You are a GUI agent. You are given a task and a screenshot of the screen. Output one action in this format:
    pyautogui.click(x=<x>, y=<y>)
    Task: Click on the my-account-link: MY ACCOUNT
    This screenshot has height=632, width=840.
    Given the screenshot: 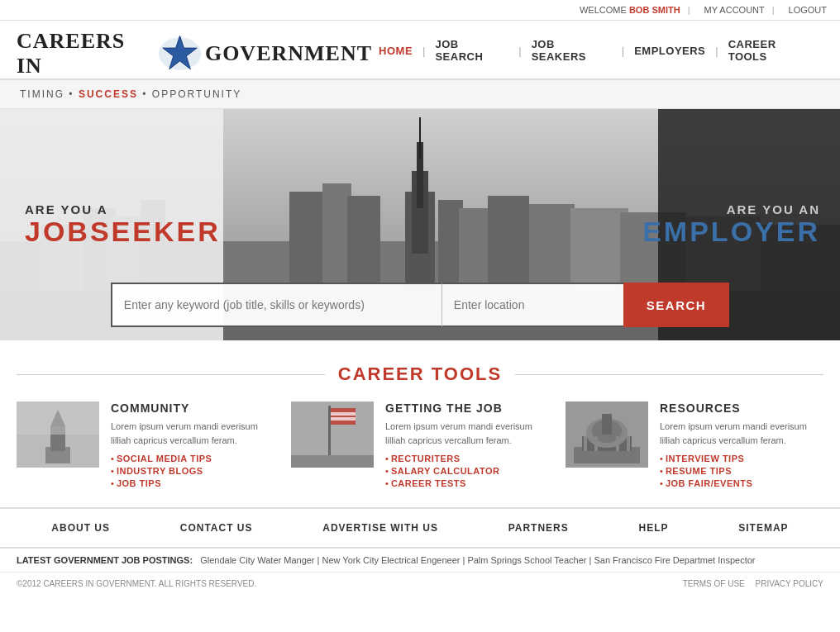 What is the action you would take?
    pyautogui.click(x=734, y=10)
    